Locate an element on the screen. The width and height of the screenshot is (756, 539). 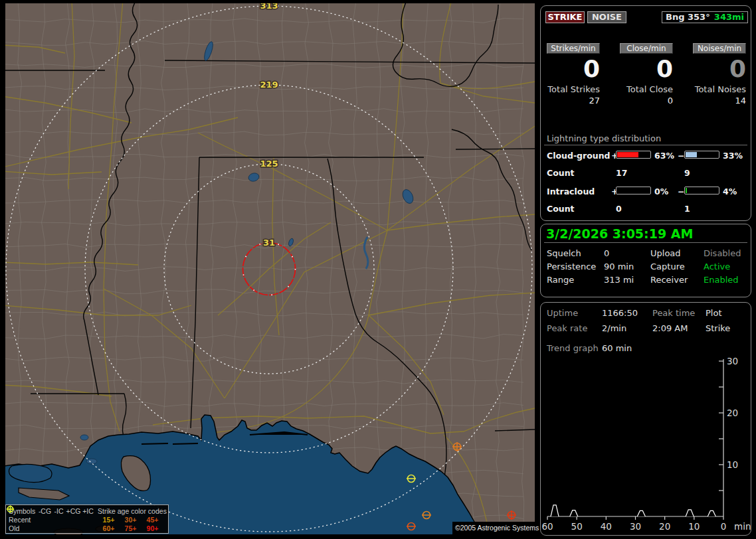
range-ring-label: 219 is located at coordinates (268, 85).